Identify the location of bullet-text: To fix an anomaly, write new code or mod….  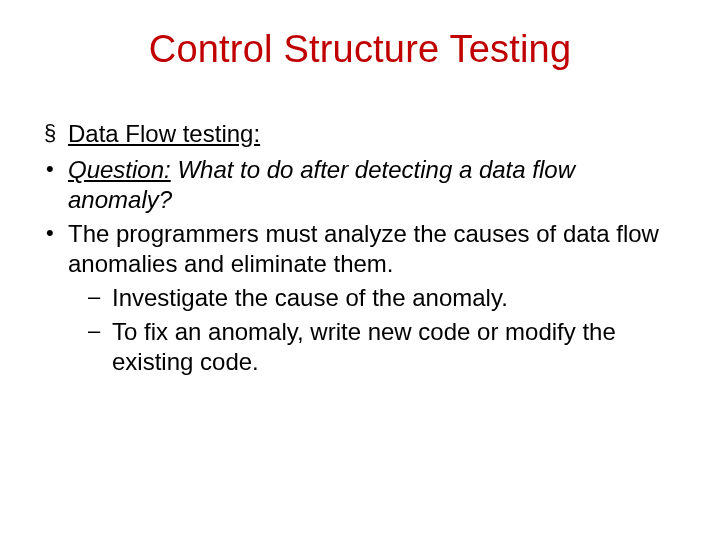
(364, 346).